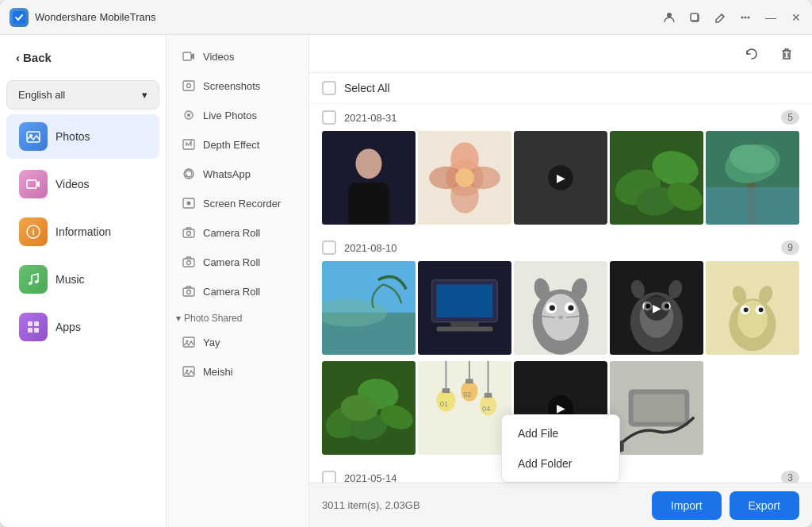  Describe the element at coordinates (238, 291) in the screenshot. I see `sub-item-cameraroll3: Camera Roll` at that location.